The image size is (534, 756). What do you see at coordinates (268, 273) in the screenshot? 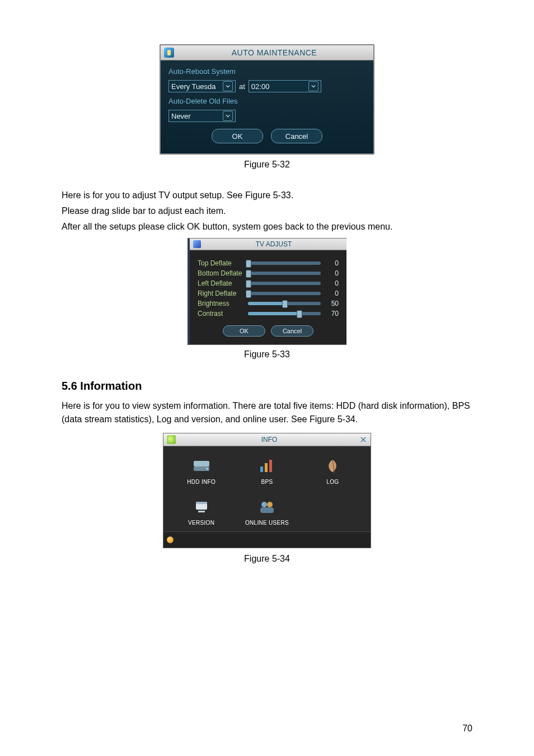
I see `slider-row: Bottom Deflate0` at bounding box center [268, 273].